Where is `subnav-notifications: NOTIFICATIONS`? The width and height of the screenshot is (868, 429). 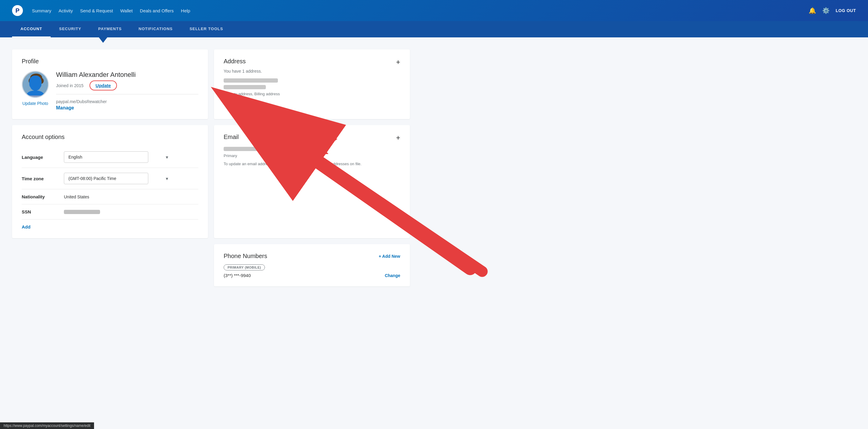
subnav-notifications: NOTIFICATIONS is located at coordinates (156, 29).